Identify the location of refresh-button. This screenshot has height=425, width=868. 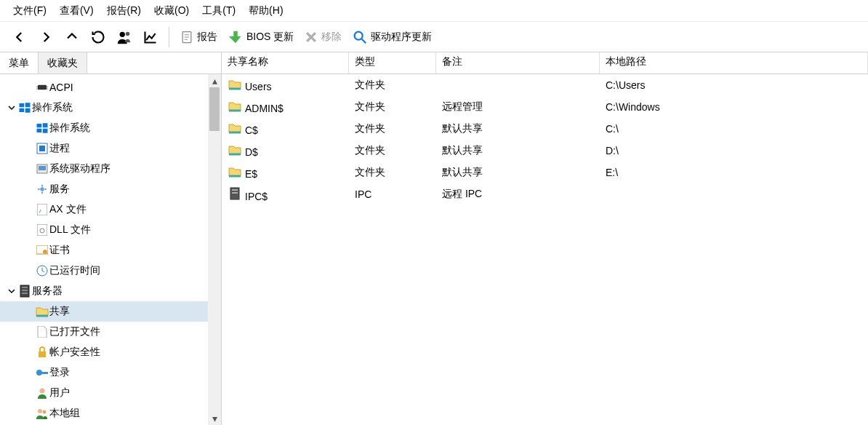
(98, 37).